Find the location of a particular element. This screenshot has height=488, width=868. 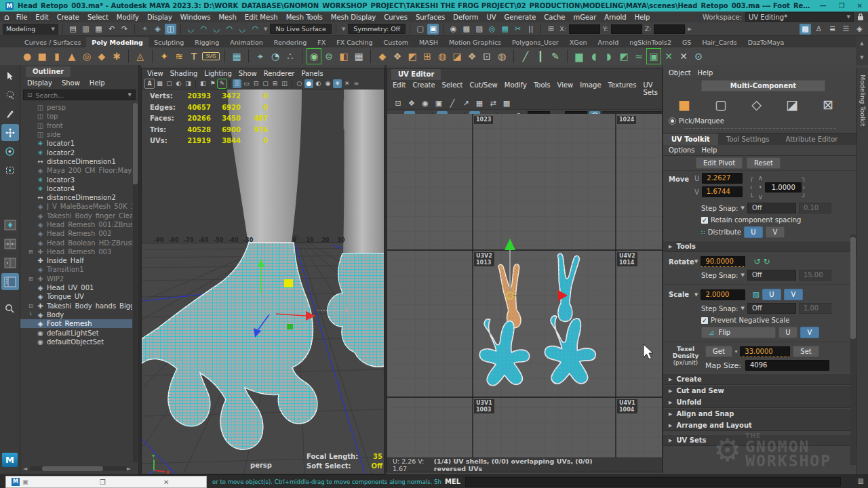

camera-aim-icon: ⌖ is located at coordinates (260, 56).